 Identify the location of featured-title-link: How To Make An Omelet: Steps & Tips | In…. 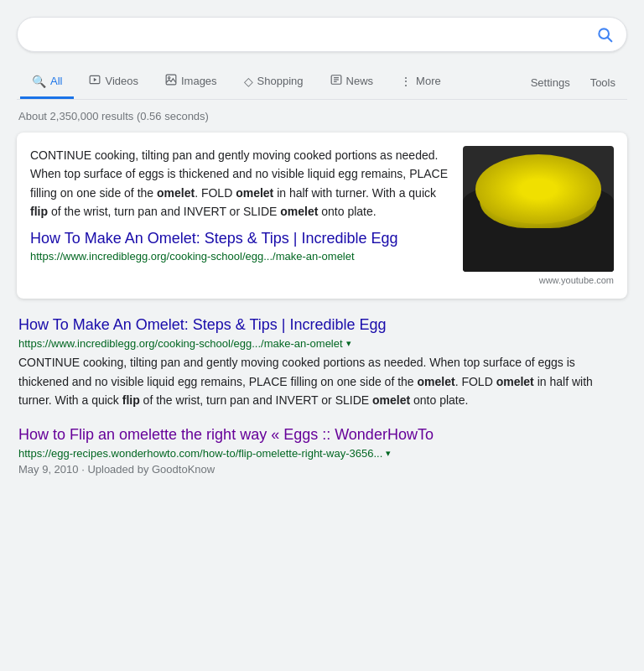
(240, 238).